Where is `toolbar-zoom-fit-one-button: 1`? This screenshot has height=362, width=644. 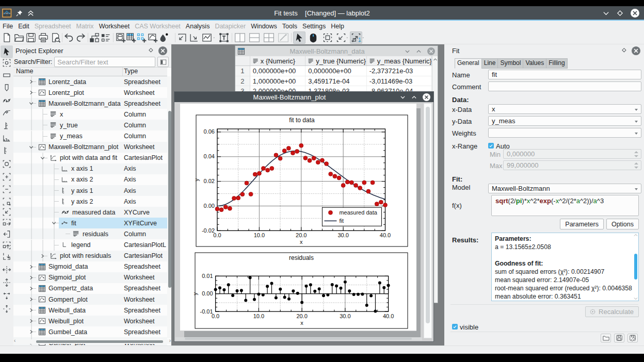
toolbar-zoom-fit-one-button: 1 is located at coordinates (356, 38).